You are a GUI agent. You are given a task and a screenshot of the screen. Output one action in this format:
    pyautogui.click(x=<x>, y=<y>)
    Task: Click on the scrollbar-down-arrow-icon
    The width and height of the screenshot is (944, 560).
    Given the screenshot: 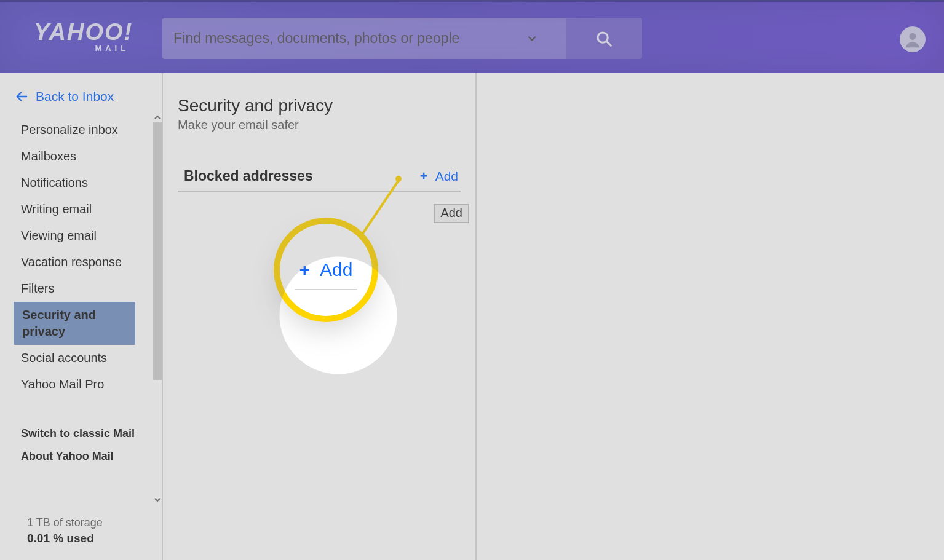 What is the action you would take?
    pyautogui.click(x=157, y=500)
    